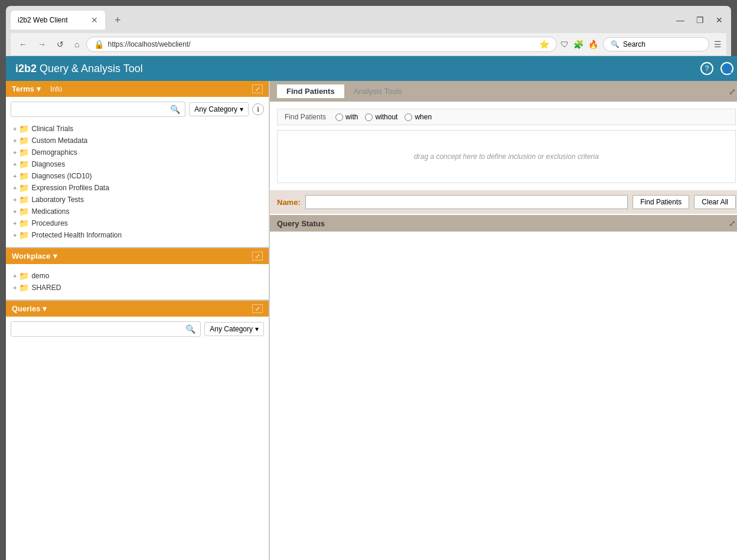 The width and height of the screenshot is (737, 560). I want to click on terms-info-tab: Info, so click(56, 89).